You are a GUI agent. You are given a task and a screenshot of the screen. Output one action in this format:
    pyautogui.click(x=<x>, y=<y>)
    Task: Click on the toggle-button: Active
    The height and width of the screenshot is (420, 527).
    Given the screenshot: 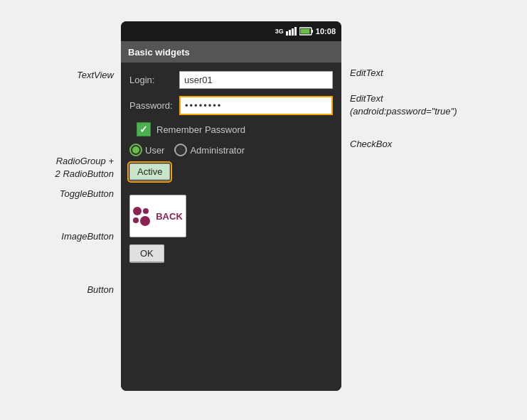 What is the action you would take?
    pyautogui.click(x=149, y=172)
    